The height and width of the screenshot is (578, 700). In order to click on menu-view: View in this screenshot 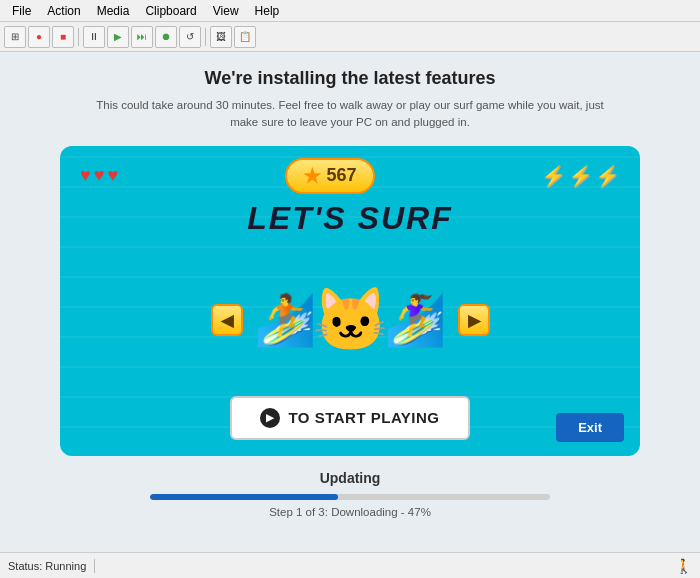, I will do `click(226, 11)`.